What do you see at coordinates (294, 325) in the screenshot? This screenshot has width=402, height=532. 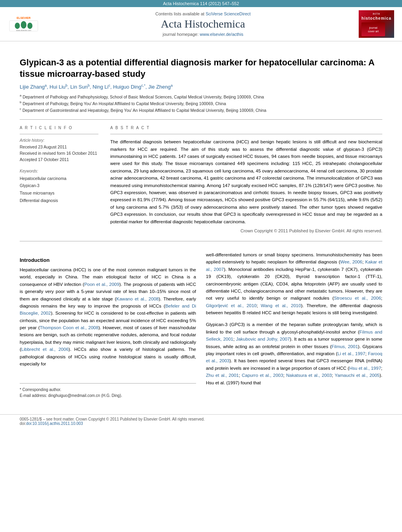 I see `body-col-right: well-differentiated tumors or small biop…` at bounding box center [294, 325].